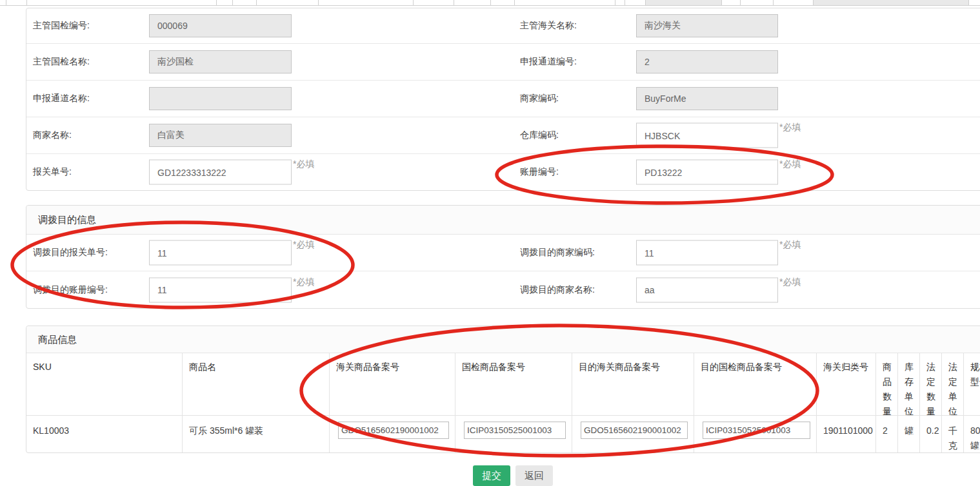 Image resolution: width=980 pixels, height=486 pixels. What do you see at coordinates (707, 253) in the screenshot?
I see `dest-merchant-code-input` at bounding box center [707, 253].